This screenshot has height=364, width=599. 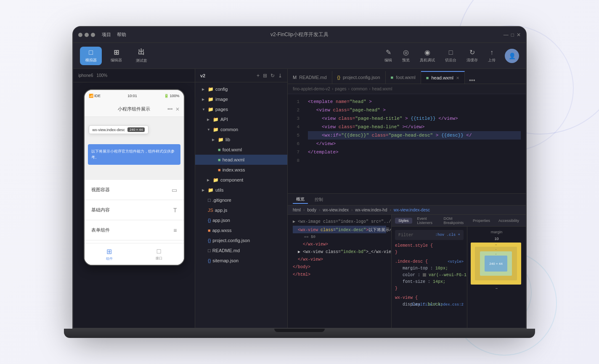 I want to click on upload-action: ↑ 上传, so click(x=492, y=56).